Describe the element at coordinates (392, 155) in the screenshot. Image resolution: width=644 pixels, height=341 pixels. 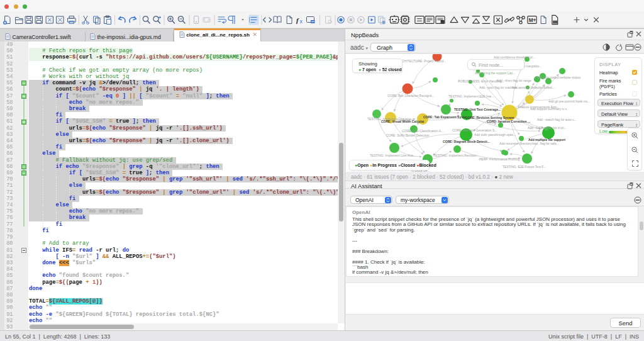
I see `svg-text:TESTING: Implement Line Ana...: TESTING` at that location.